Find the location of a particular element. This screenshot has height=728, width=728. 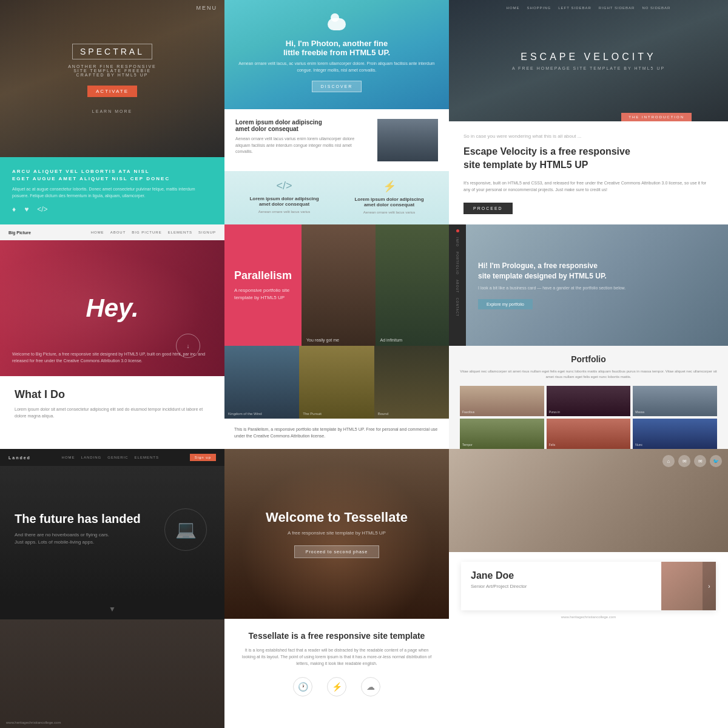

parallelism-top-grid: Parallelism A responsive portfolio sitet… is located at coordinates (337, 285).